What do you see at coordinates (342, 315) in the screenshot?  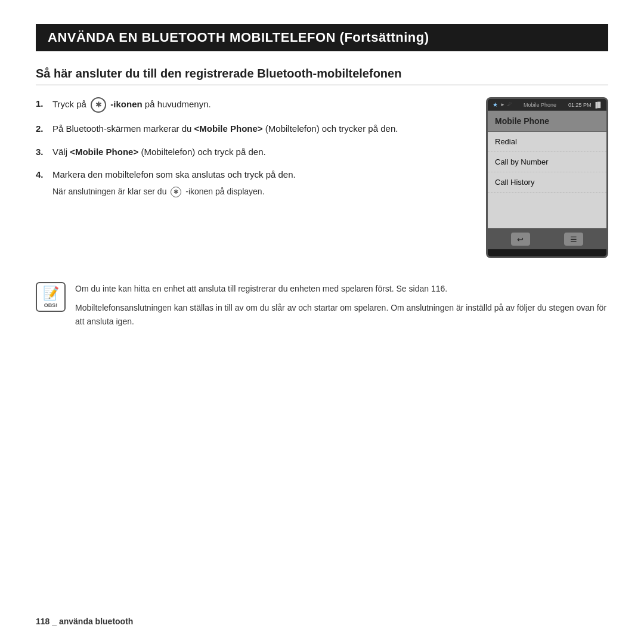 I see `obs-paragraph-2: Mobiltelefonsanslutningen kan ställas in…` at bounding box center [342, 315].